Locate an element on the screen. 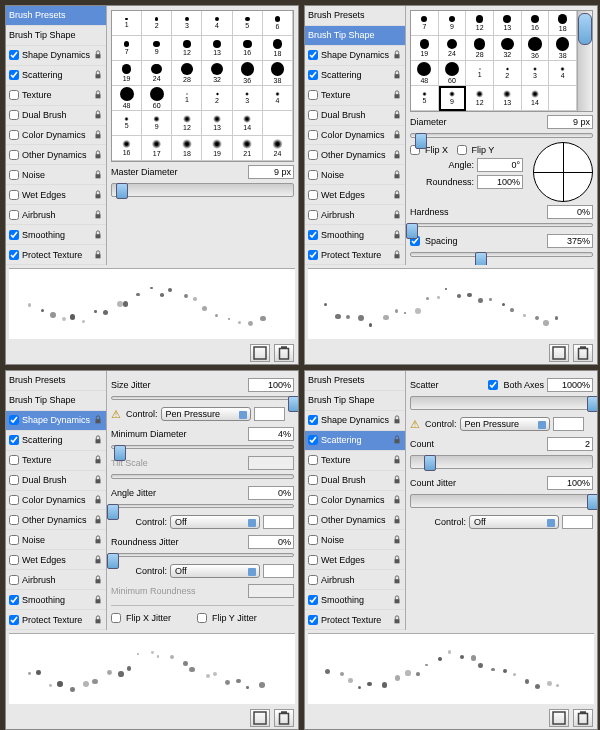 This screenshot has height=730, width=600. preset-scattering: Scattering is located at coordinates (56, 76).